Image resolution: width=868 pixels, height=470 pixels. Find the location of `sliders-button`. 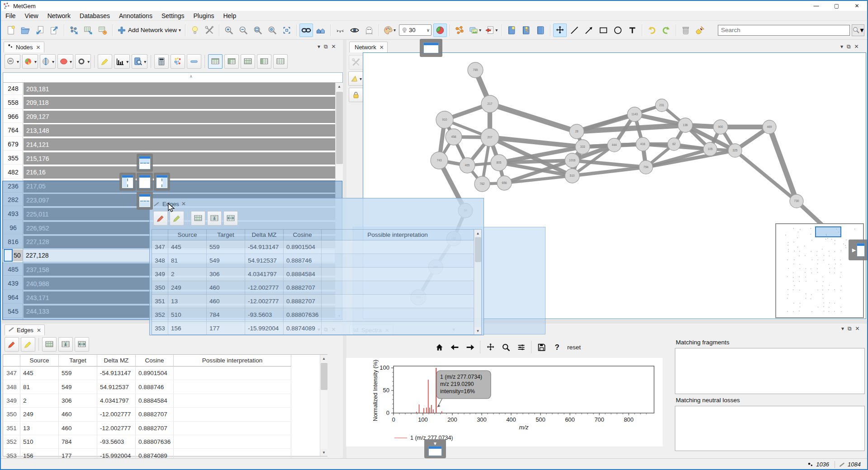

sliders-button is located at coordinates (521, 347).